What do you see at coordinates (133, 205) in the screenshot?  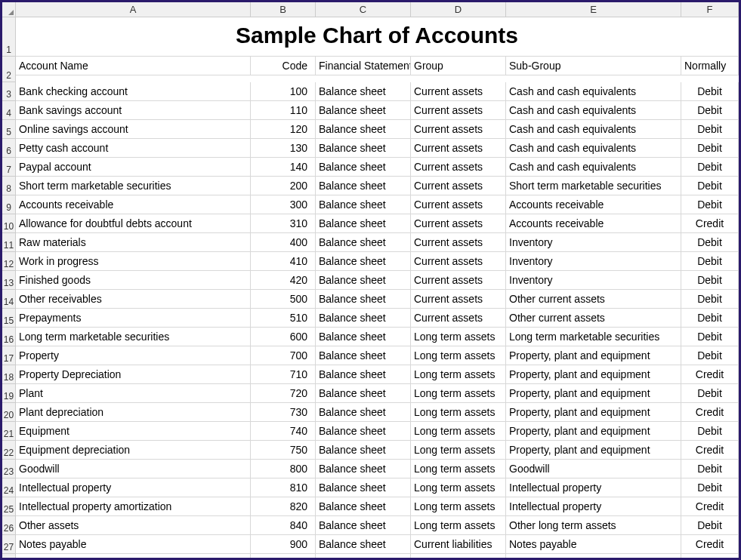 I see `cell-a-9: Accounts receivable` at bounding box center [133, 205].